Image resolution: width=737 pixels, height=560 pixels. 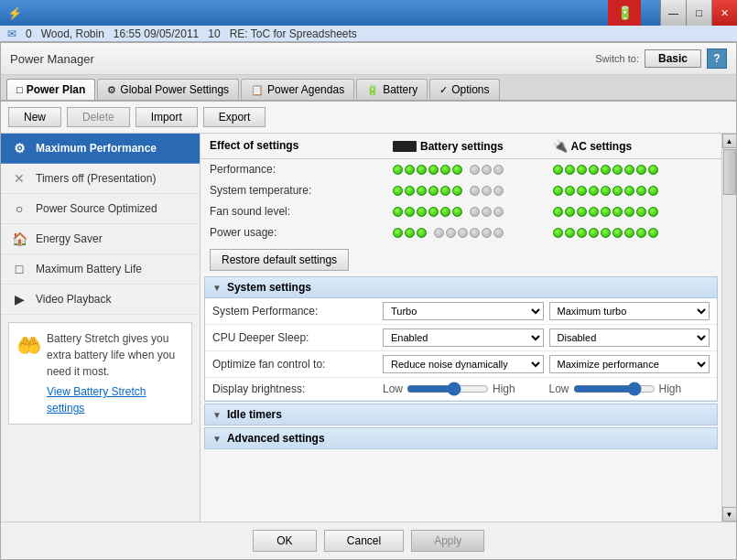 What do you see at coordinates (19, 178) in the screenshot?
I see `timers-off-icon: ✕` at bounding box center [19, 178].